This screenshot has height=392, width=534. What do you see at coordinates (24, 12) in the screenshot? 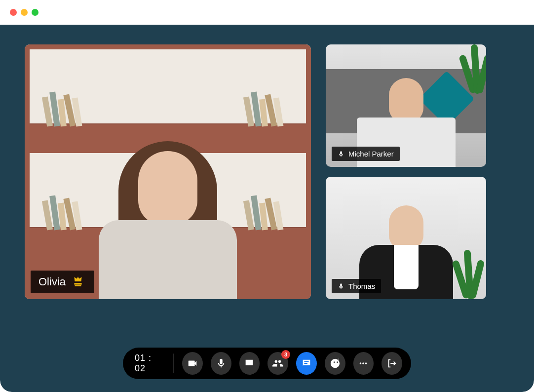
I see `minimize-window-button` at bounding box center [24, 12].